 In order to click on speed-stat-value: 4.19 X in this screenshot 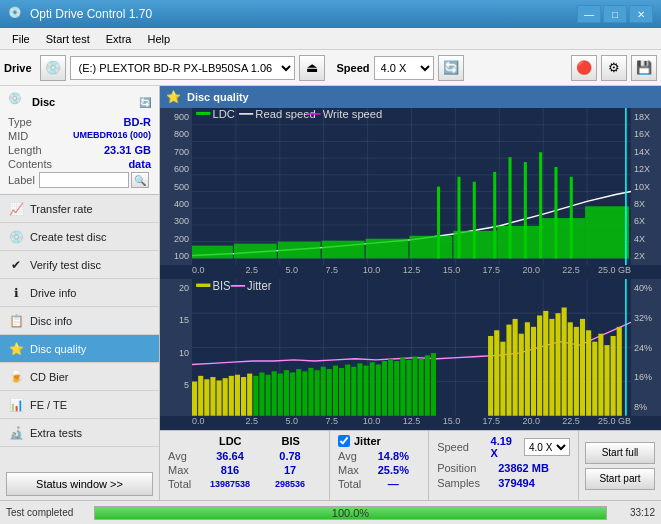, I will do `click(504, 447)`.